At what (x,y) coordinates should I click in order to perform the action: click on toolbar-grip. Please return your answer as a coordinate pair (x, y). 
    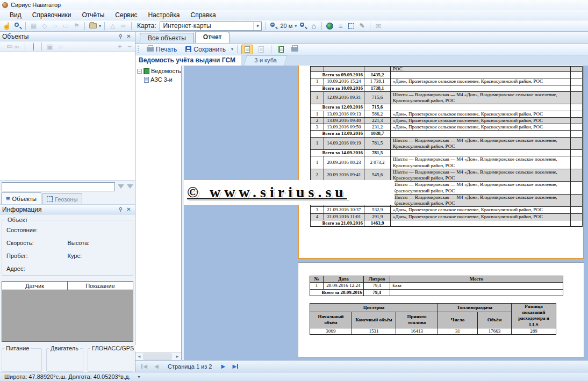
    Looking at the image, I should click on (139, 49).